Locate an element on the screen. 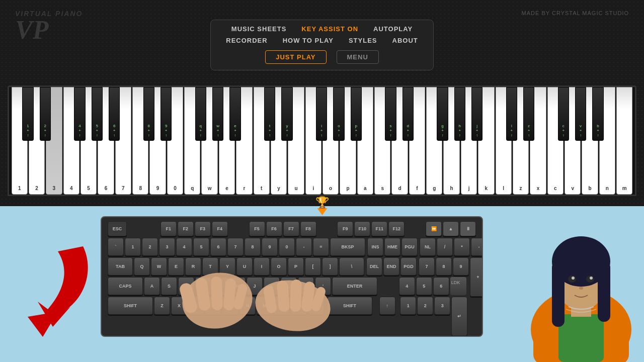  white-key-5: 5 is located at coordinates (89, 141).